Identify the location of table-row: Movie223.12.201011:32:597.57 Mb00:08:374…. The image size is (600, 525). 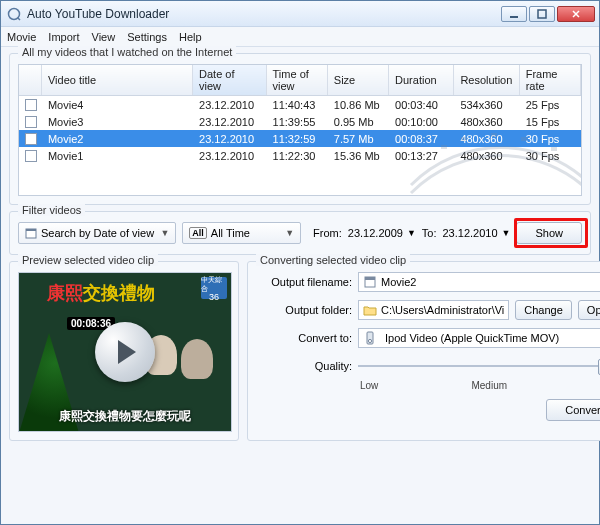
(300, 138).